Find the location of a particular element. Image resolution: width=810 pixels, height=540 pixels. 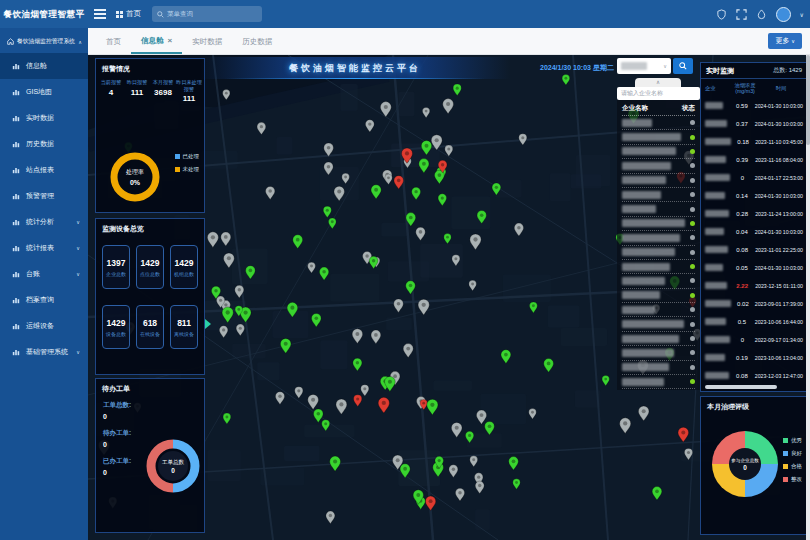

company-name-input: 请输入企业名称 is located at coordinates (658, 94).